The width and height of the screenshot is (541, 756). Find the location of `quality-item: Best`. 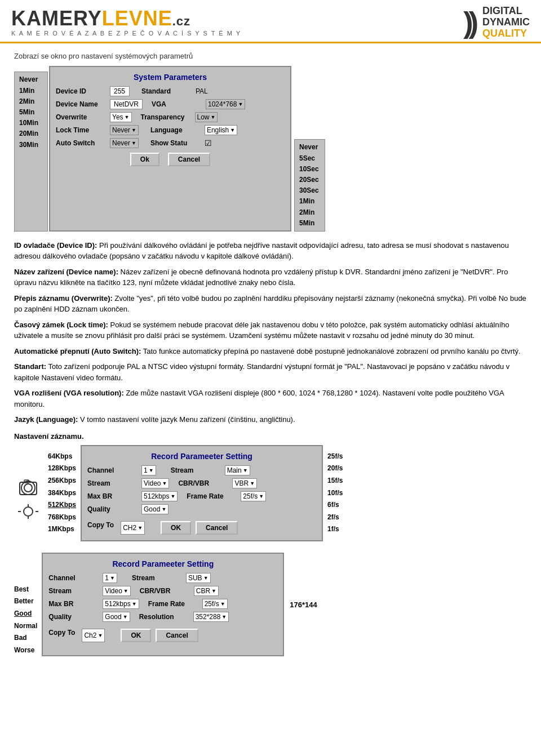

quality-item: Best is located at coordinates (26, 590).